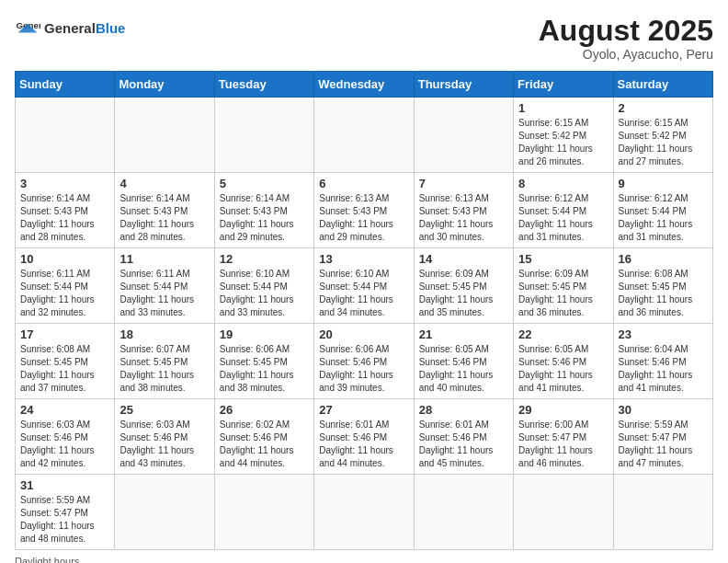 The height and width of the screenshot is (563, 728). I want to click on calendar-col-header: Thursday, so click(463, 85).